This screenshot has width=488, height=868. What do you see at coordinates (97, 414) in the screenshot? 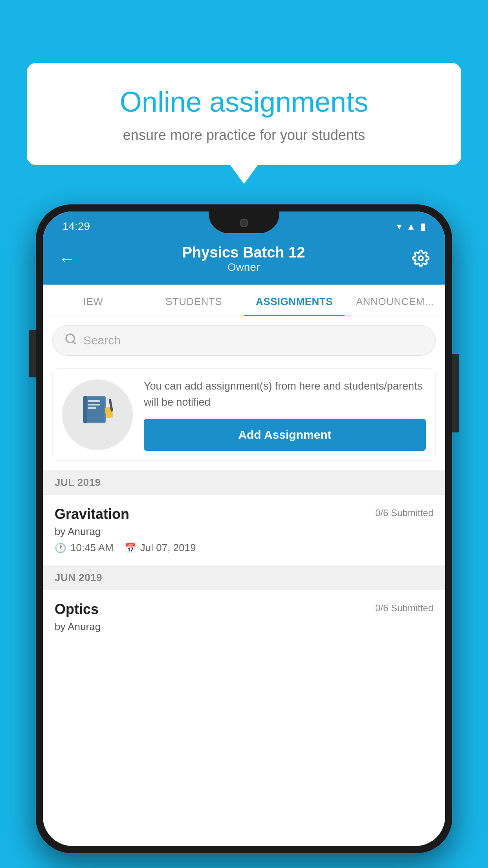
I see `assignment-book-icon` at bounding box center [97, 414].